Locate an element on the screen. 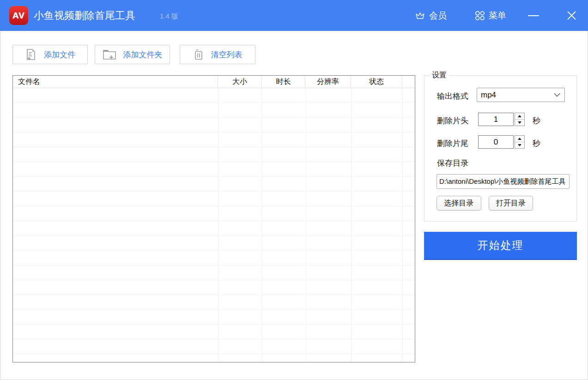  app-logo: AV is located at coordinates (18, 16).